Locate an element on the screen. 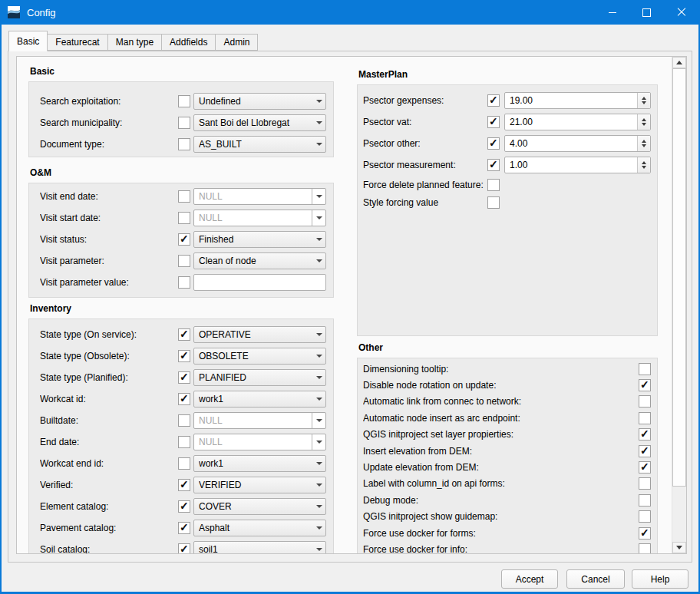 This screenshot has height=594, width=700. dropdown: Asphalt is located at coordinates (259, 528).